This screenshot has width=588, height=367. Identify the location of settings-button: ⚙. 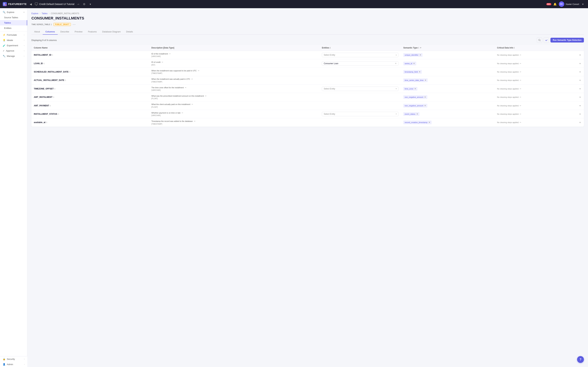
(84, 4).